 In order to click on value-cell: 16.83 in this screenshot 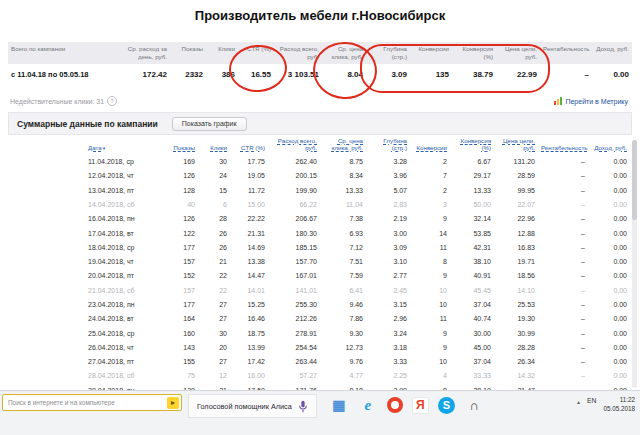, I will do `click(516, 248)`.